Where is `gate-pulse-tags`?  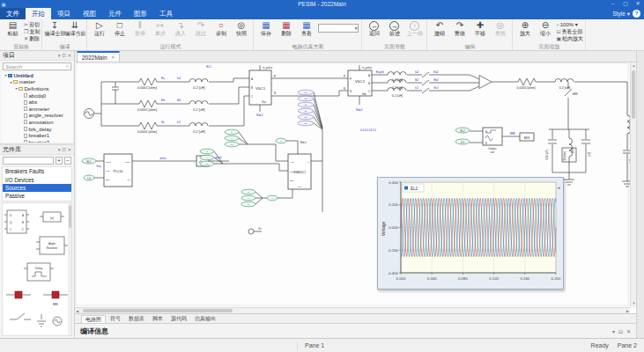 gate-pulse-tags is located at coordinates (306, 107).